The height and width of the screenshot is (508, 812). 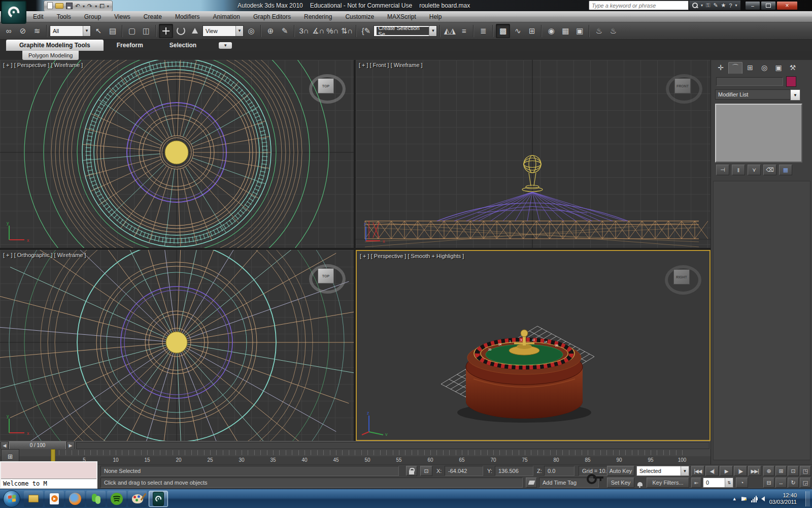 I want to click on maximize-viewport-toggle-button: ◲, so click(x=805, y=483).